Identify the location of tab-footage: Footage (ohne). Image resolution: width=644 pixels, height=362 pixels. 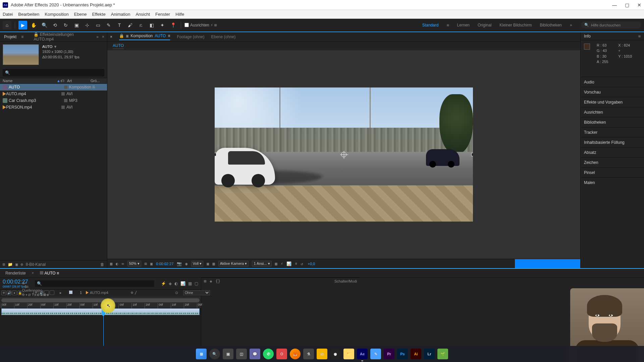
(191, 37).